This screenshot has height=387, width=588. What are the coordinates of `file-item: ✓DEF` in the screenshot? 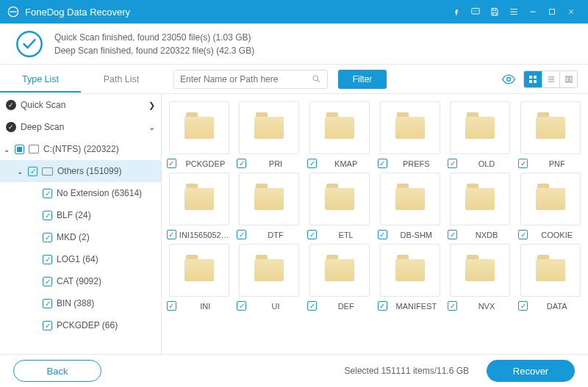 It's located at (340, 278).